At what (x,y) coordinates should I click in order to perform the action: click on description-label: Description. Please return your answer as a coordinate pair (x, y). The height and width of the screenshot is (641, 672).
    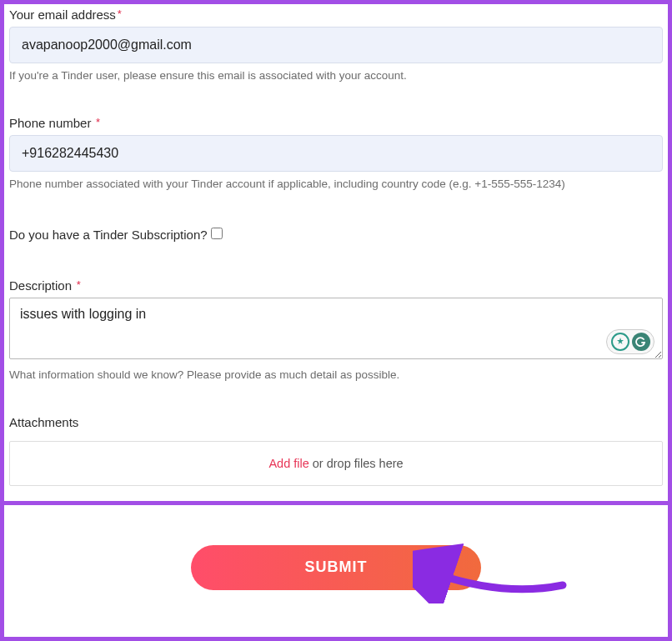
    Looking at the image, I should click on (40, 285).